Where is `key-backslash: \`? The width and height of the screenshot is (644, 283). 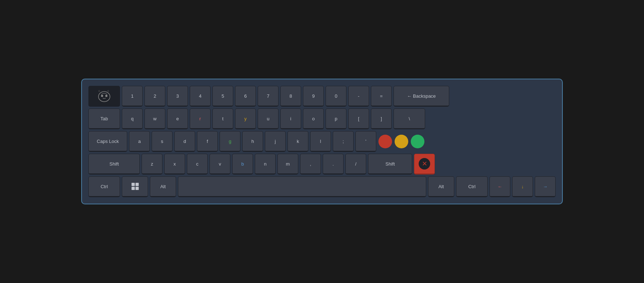 key-backslash: \ is located at coordinates (409, 119).